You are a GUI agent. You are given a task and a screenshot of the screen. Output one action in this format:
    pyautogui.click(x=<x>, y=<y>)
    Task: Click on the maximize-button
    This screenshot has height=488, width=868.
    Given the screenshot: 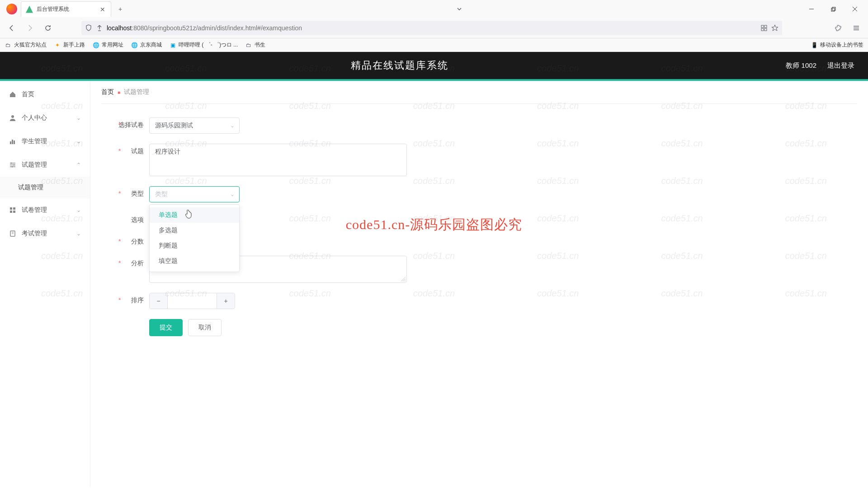 What is the action you would take?
    pyautogui.click(x=833, y=9)
    